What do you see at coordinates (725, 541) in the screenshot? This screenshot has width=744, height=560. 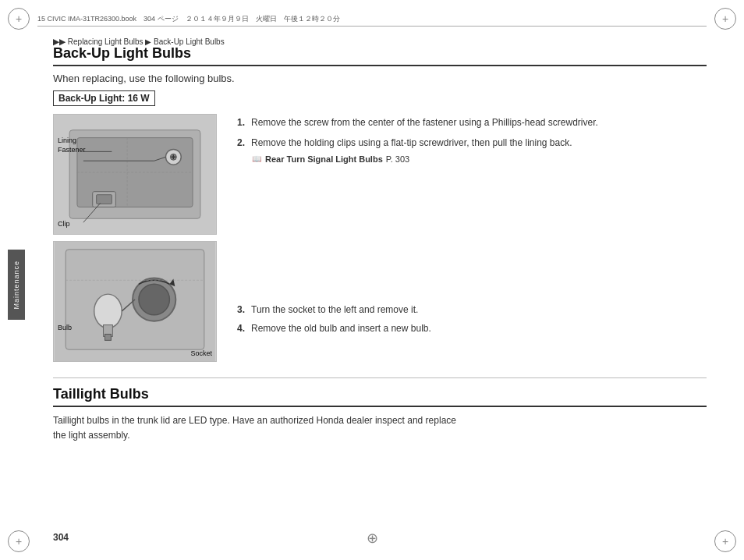 I see `corner-mark-br` at bounding box center [725, 541].